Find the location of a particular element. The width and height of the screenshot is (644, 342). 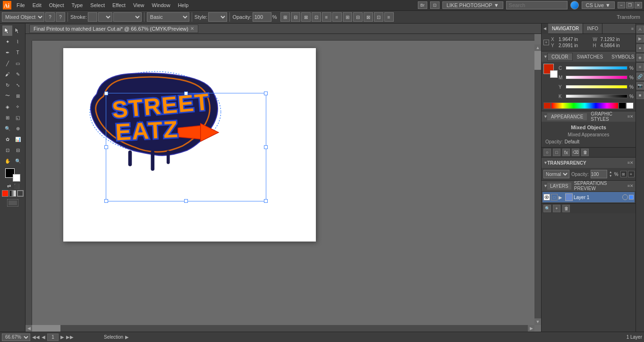

add-fill-icon: □ is located at coordinates (557, 152).